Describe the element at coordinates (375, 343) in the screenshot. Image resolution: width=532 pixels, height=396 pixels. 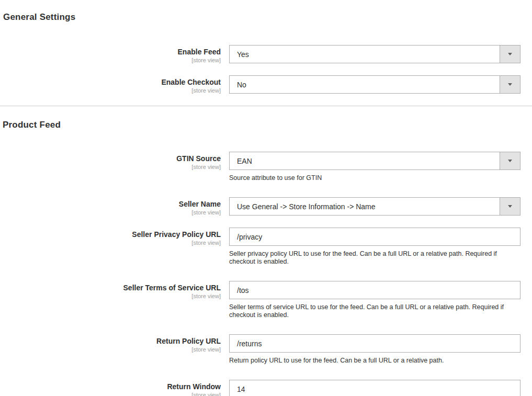
I see `return-policy-url-input` at that location.